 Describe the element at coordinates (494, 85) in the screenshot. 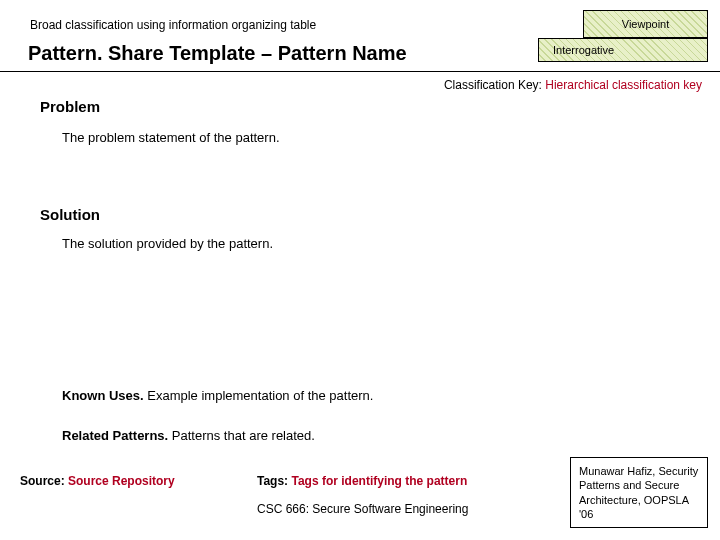

I see `classification-key-label: Classification Key:` at that location.